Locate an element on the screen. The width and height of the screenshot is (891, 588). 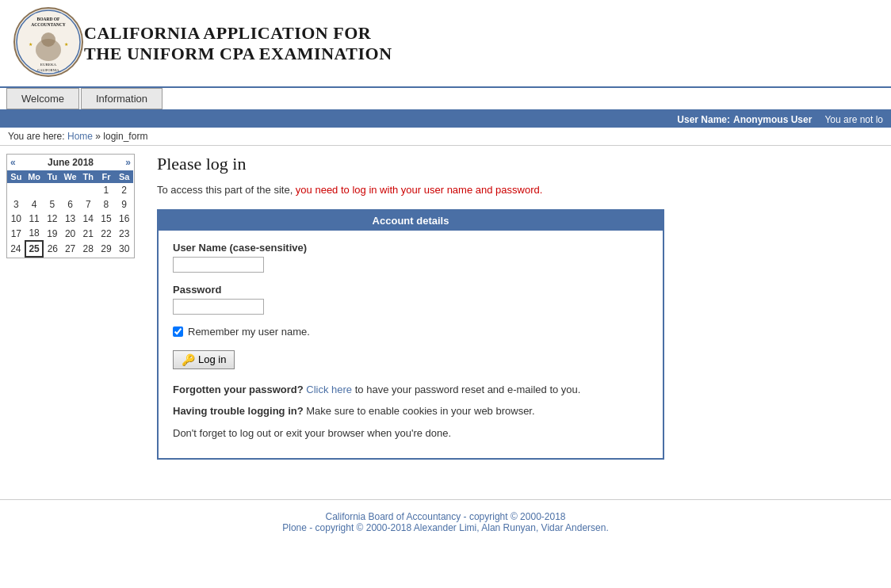
calendar-day: 24 is located at coordinates (16, 249).